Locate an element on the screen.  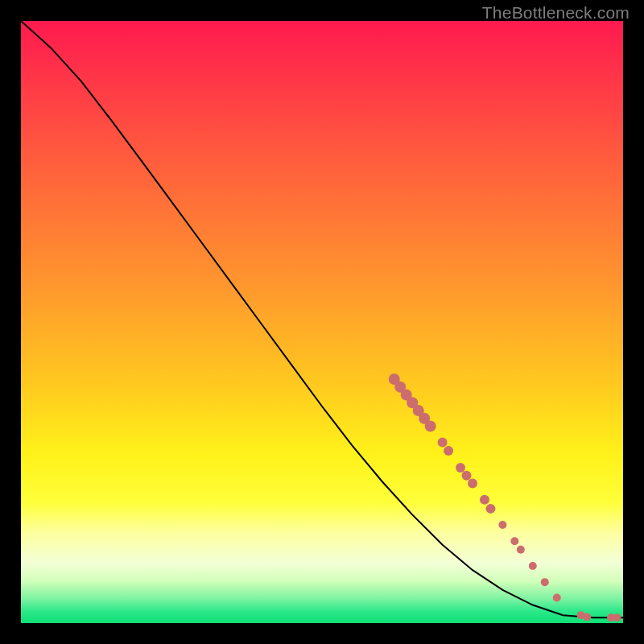
data-markers is located at coordinates (506, 497).